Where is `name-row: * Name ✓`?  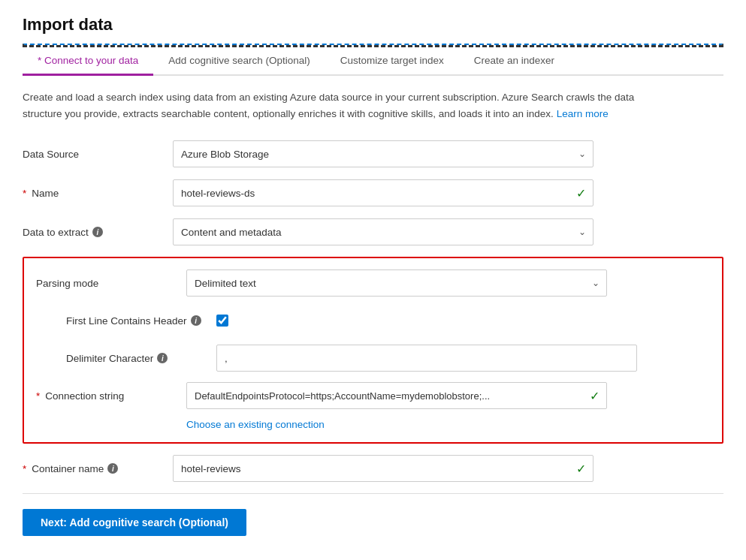
name-row: * Name ✓ is located at coordinates (373, 193).